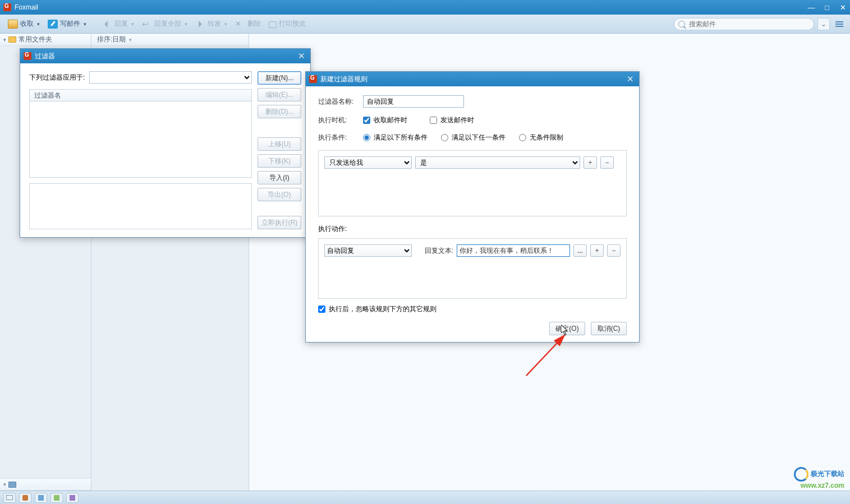  What do you see at coordinates (474, 138) in the screenshot?
I see `cond-any-radio: 满足以下任一条件` at bounding box center [474, 138].